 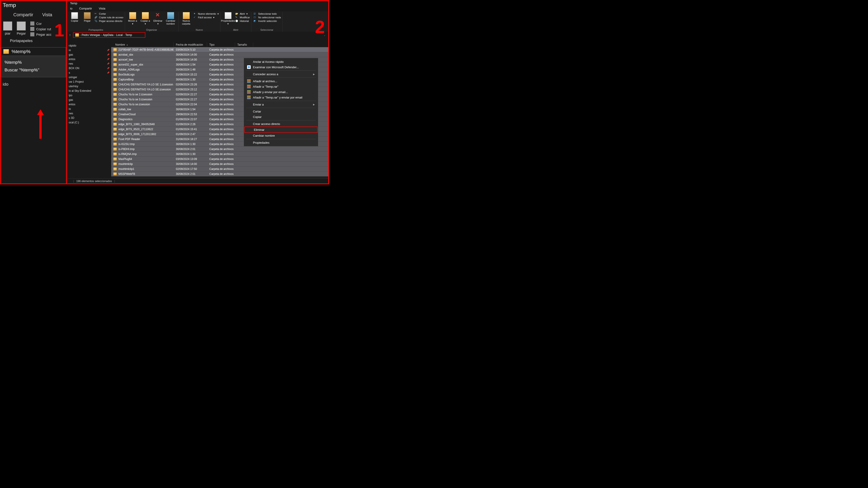 What do you see at coordinates (32, 29) in the screenshot?
I see `copy-path-icon` at bounding box center [32, 29].